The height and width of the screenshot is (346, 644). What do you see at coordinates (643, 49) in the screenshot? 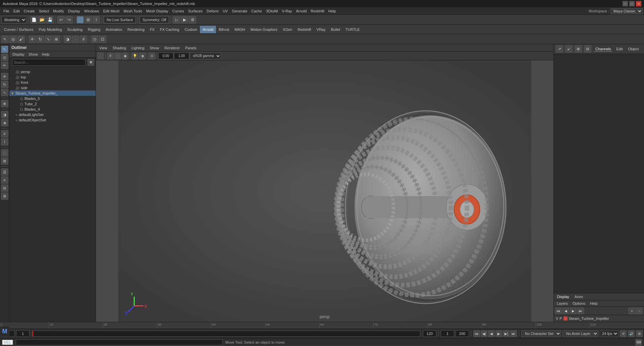
I see `channel-tab-show: Show` at bounding box center [643, 49].